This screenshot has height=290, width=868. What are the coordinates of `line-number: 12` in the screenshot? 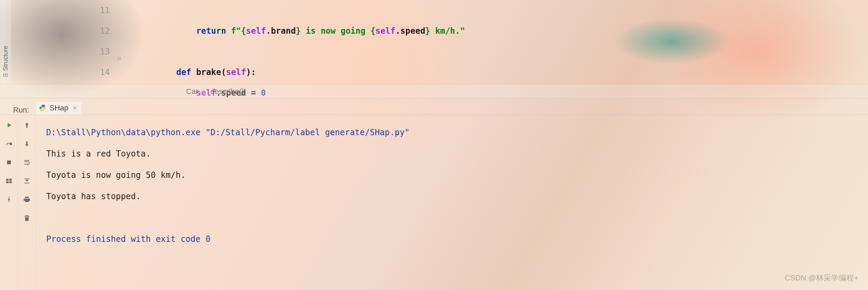 It's located at (105, 31).